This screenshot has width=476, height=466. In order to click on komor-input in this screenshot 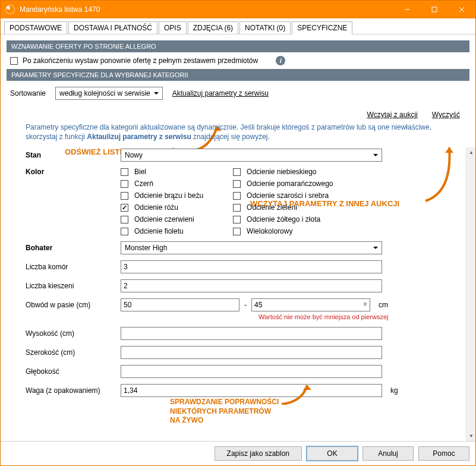, I will do `click(251, 267)`.